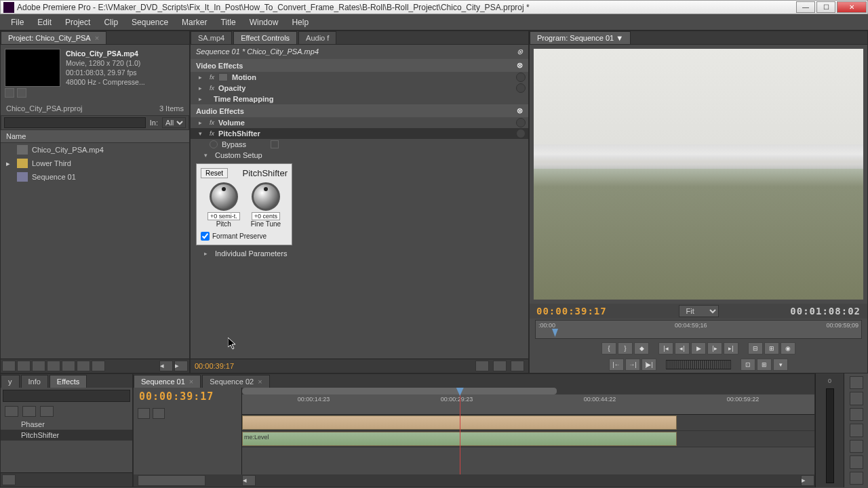  What do you see at coordinates (54, 366) in the screenshot?
I see `find-button` at bounding box center [54, 366].